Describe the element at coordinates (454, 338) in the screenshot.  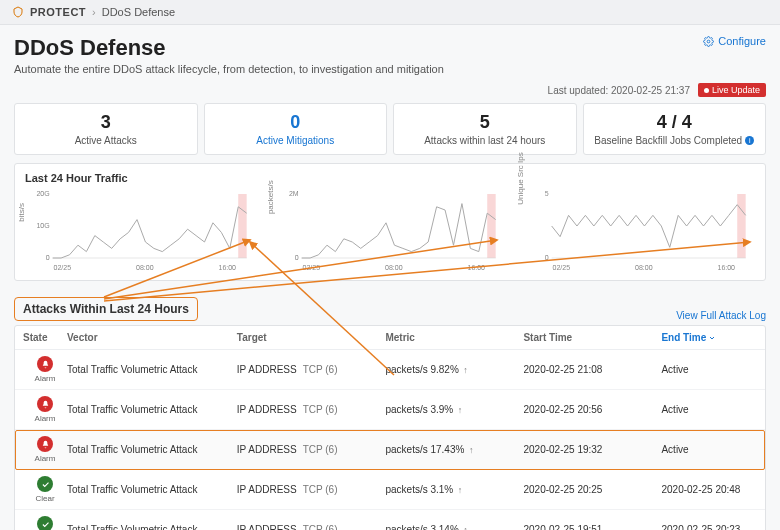
I see `col-metric: Metric` at that location.